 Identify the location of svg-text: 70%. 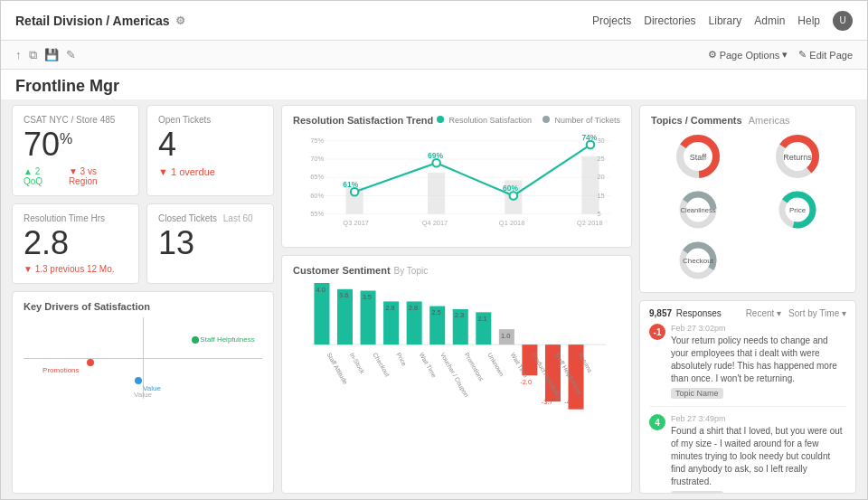
(316, 159).